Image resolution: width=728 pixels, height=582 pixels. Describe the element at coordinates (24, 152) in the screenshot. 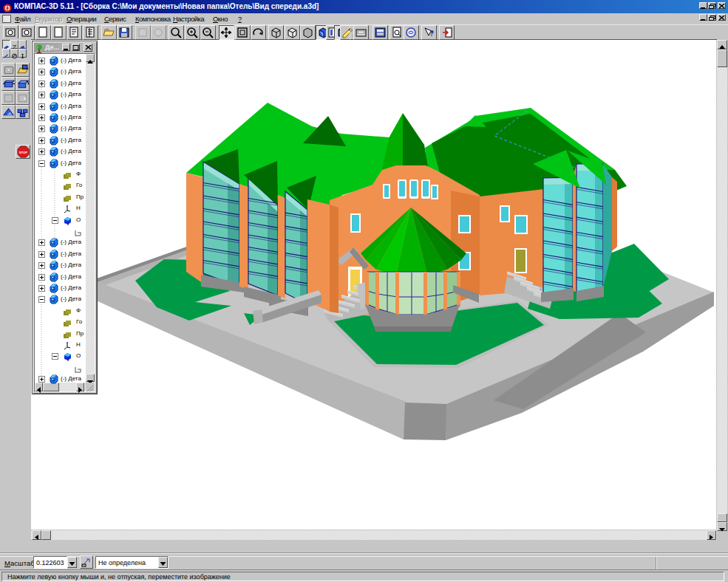

I see `svg-text: STOP` at that location.